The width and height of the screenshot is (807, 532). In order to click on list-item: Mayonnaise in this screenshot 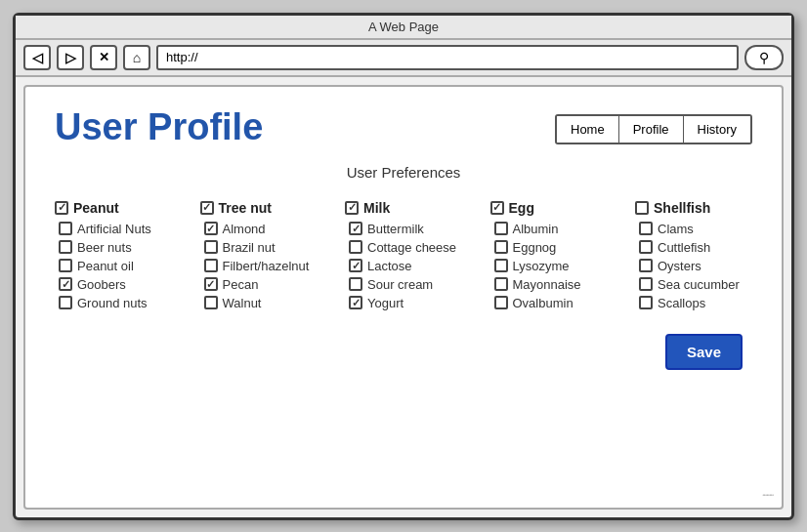, I will do `click(549, 285)`.